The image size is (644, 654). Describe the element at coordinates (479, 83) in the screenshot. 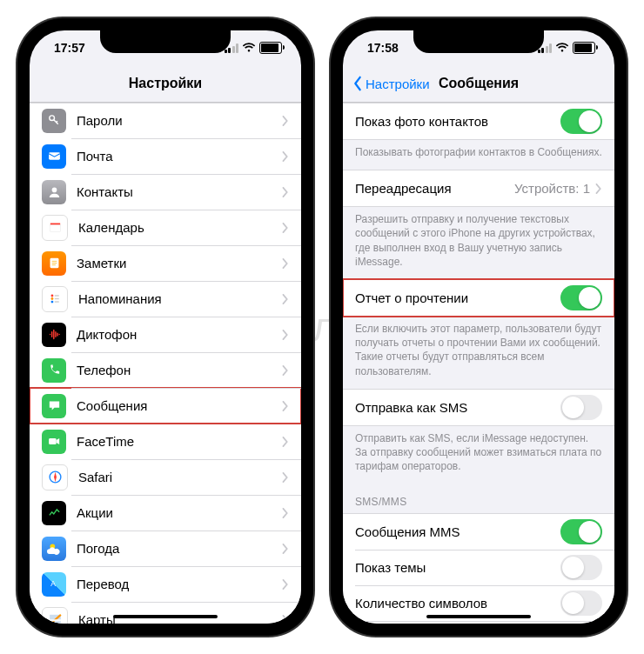

I see `page-title: Сообщения` at that location.